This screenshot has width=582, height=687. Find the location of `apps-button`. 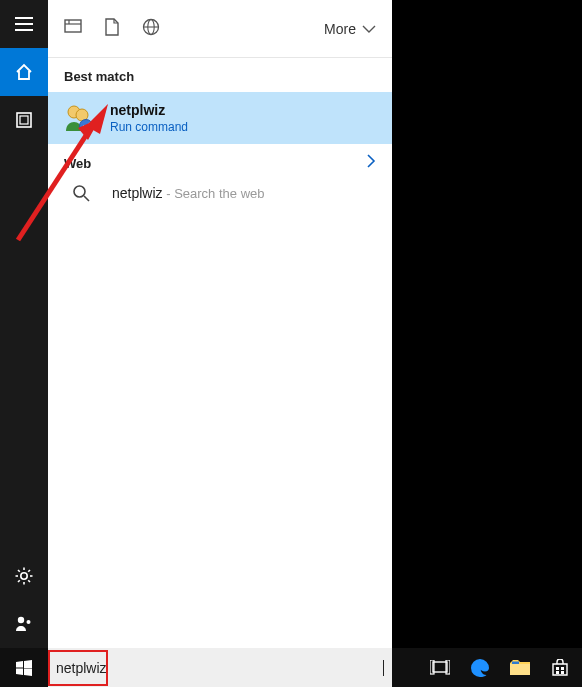

apps-button is located at coordinates (24, 120).